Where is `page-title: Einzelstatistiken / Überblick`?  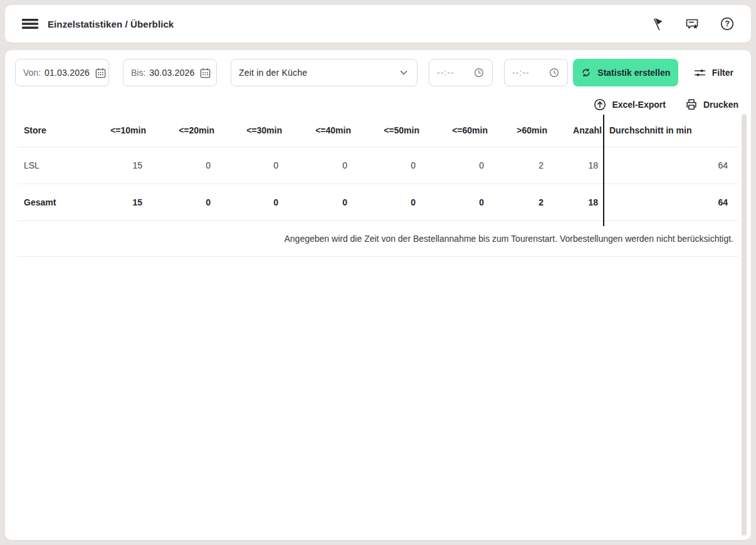
page-title: Einzelstatistiken / Überblick is located at coordinates (110, 24).